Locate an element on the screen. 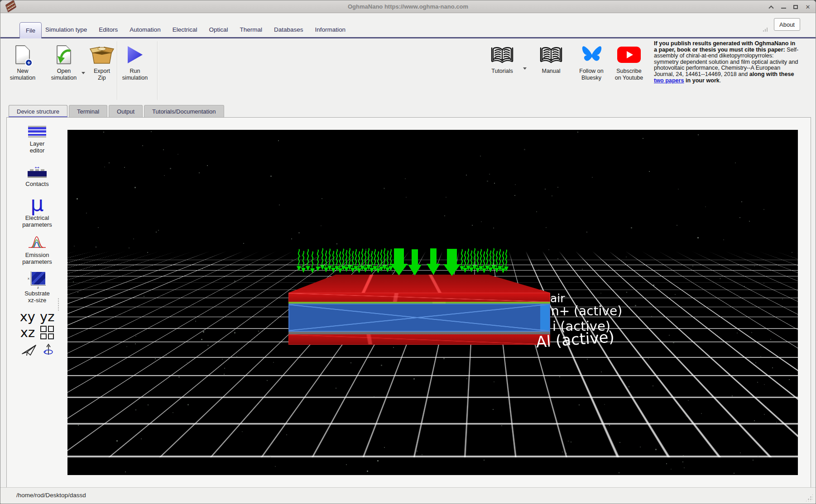 The image size is (816, 504). current-path: /home/rod/Desktop/dassd is located at coordinates (51, 496).